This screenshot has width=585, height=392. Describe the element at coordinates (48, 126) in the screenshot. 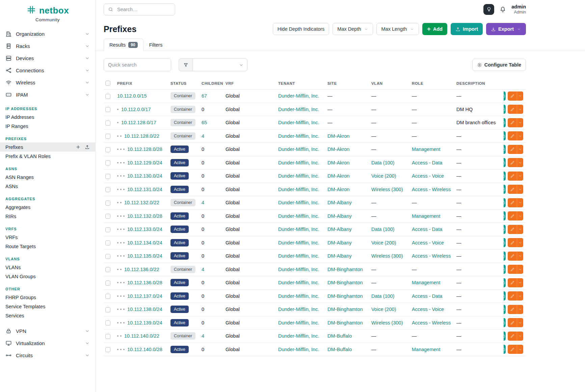

I see `sidebar-item-ip-ranges: IP Ranges` at that location.